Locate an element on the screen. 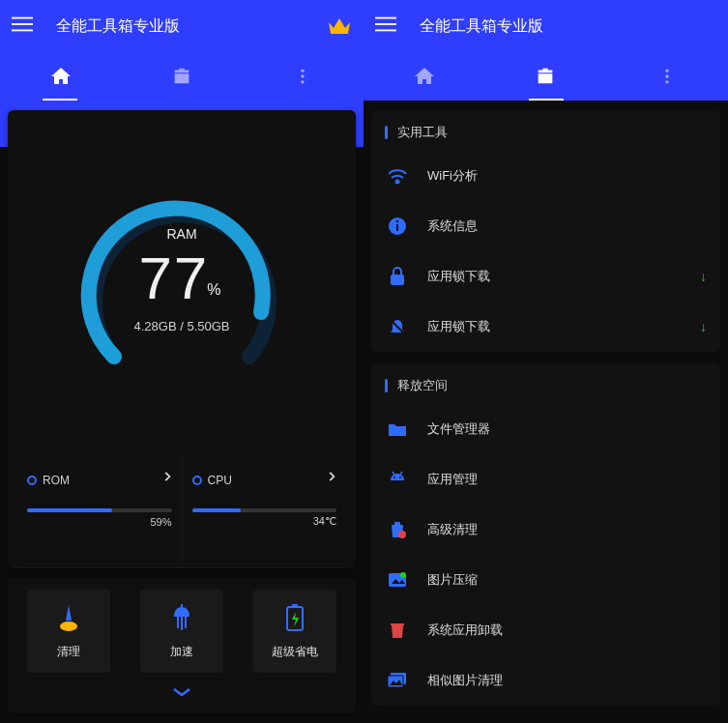 The image size is (728, 723). cpu-value: 34℃ is located at coordinates (325, 522).